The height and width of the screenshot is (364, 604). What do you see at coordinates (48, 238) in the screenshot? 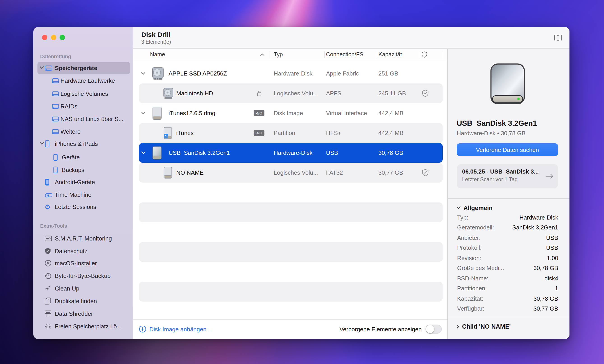
I see `smart-chart-icon` at bounding box center [48, 238].